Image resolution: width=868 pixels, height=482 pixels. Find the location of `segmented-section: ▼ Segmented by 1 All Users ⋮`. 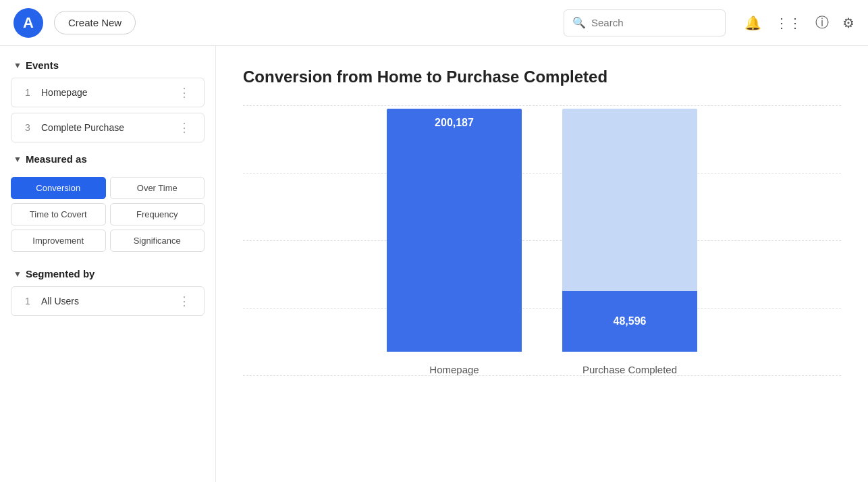

segmented-section: ▼ Segmented by 1 All Users ⋮ is located at coordinates (108, 292).